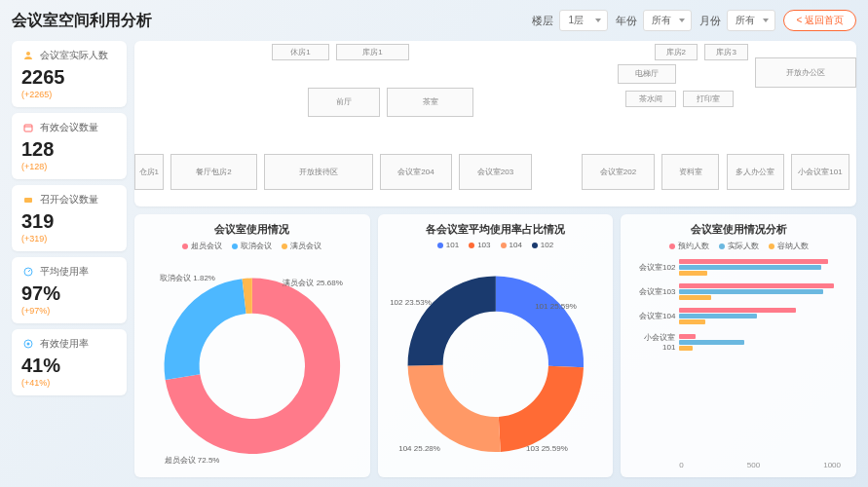  What do you see at coordinates (312, 282) in the screenshot?
I see `data-label: 满员会议 25.68%` at bounding box center [312, 282].